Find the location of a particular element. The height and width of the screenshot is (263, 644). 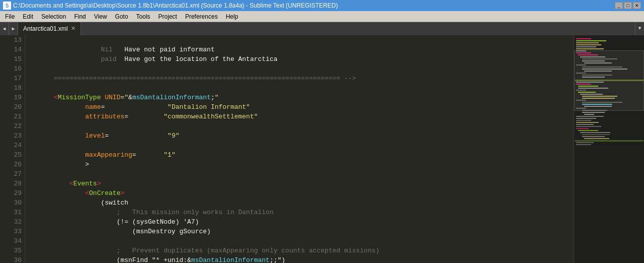

menu-preferences: Preferences is located at coordinates (201, 16).